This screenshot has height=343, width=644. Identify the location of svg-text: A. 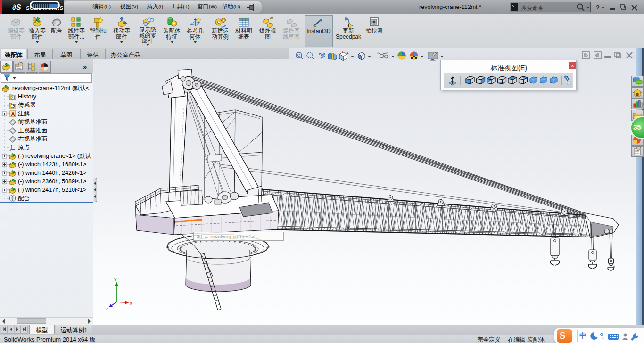
(13, 114).